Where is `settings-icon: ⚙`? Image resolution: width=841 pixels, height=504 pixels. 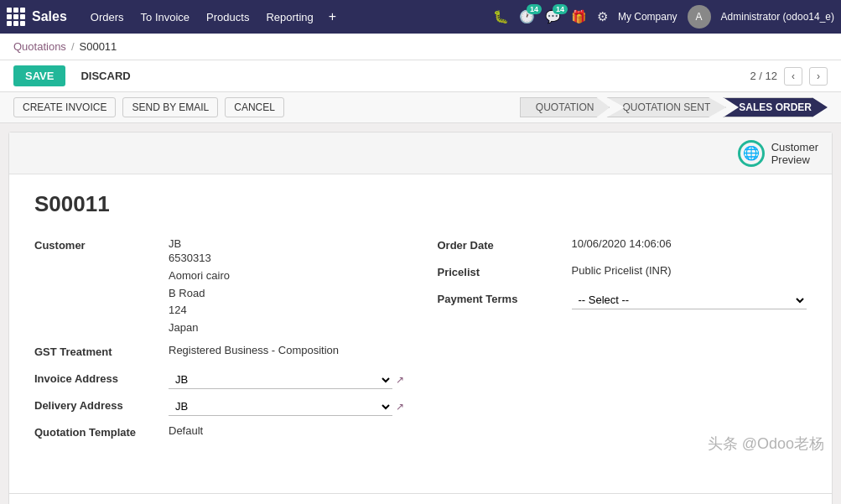
settings-icon: ⚙ is located at coordinates (602, 17).